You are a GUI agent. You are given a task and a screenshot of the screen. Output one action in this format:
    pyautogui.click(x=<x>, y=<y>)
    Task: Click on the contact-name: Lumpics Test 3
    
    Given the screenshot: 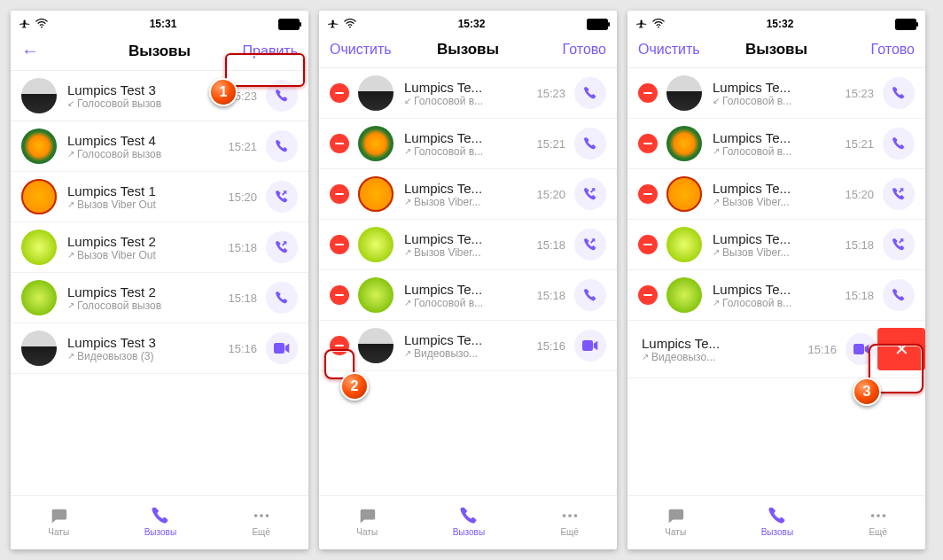 What is the action you would take?
    pyautogui.click(x=144, y=342)
    